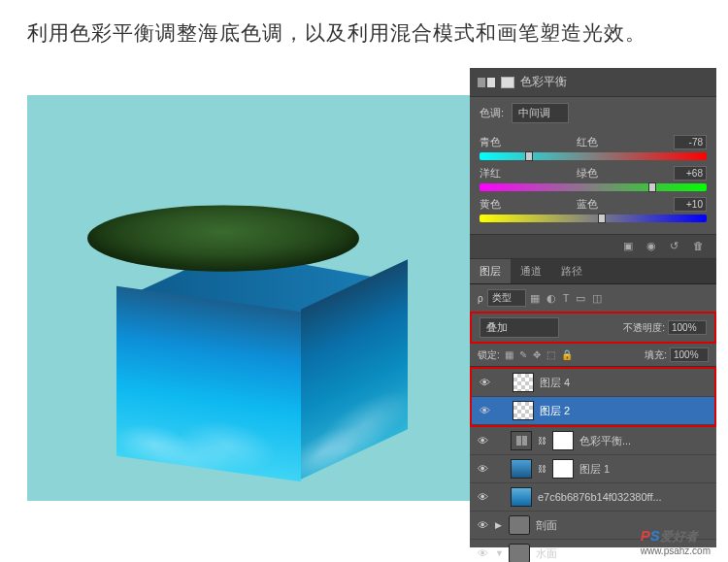 The image size is (728, 562). Describe the element at coordinates (606, 441) in the screenshot. I see `layer-name: 色彩平衡...` at that location.